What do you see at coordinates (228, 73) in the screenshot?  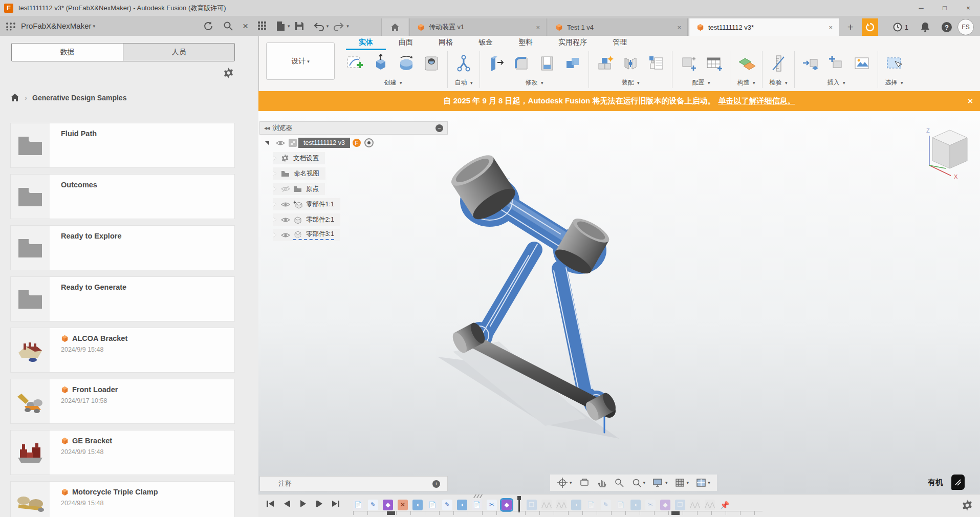 I see `panel-settings-gear-icon` at bounding box center [228, 73].